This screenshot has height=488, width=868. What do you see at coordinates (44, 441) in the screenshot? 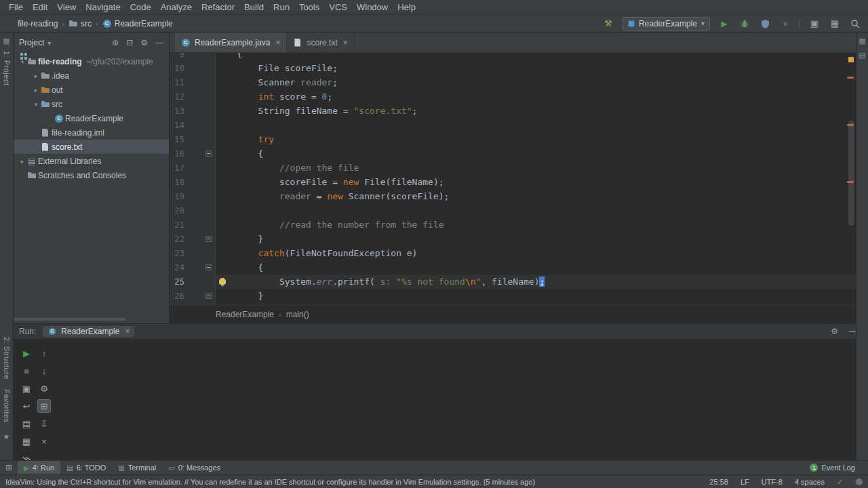
I see `clear-all-icon: ×` at bounding box center [44, 441].